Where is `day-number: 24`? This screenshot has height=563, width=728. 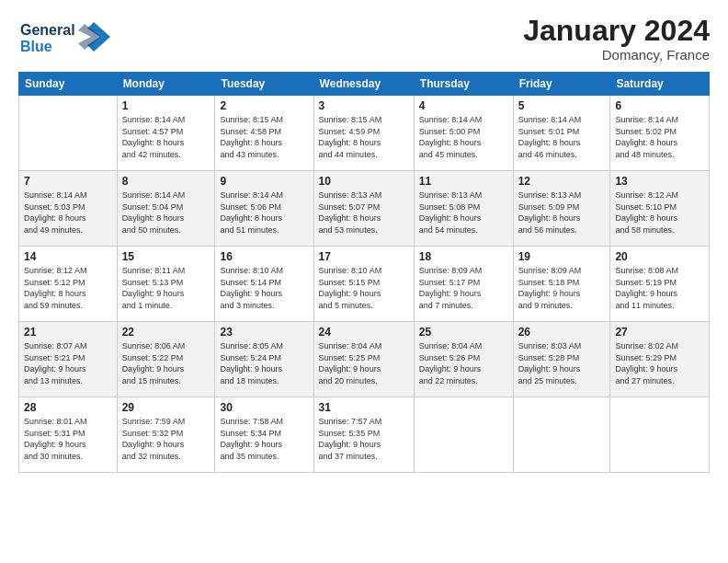
day-number: 24 is located at coordinates (364, 332).